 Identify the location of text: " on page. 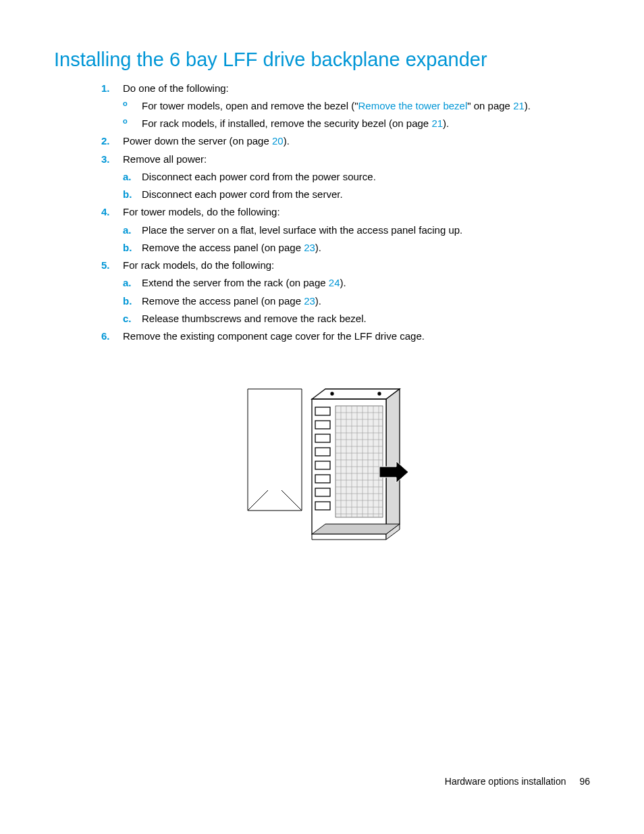
(490, 105).